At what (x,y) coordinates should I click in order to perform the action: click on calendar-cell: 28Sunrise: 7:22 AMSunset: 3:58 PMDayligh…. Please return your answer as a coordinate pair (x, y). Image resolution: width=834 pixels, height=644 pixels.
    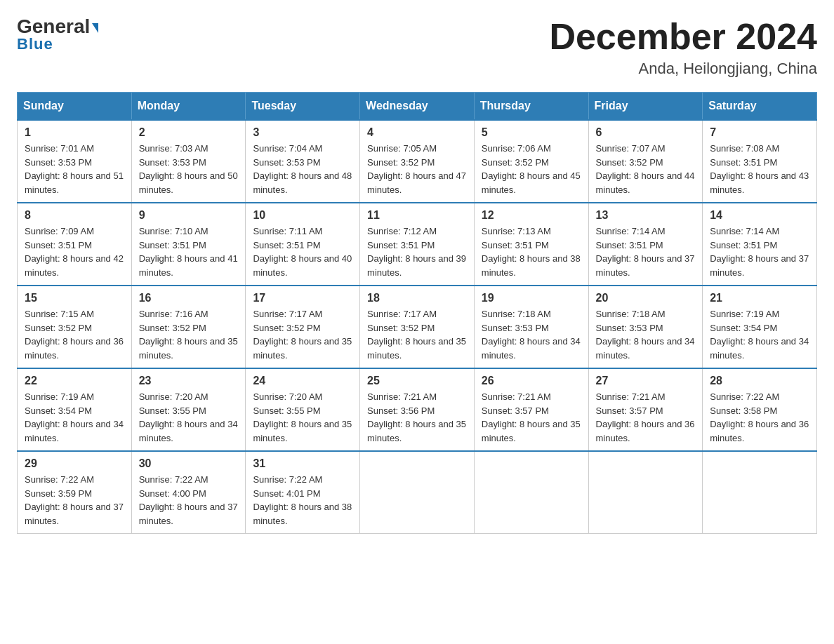
    Looking at the image, I should click on (760, 410).